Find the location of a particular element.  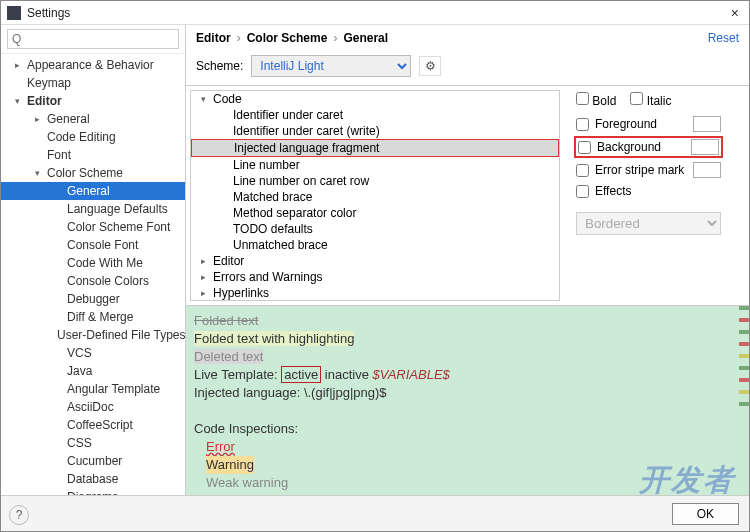

preview-line: Warning is located at coordinates (230, 465).